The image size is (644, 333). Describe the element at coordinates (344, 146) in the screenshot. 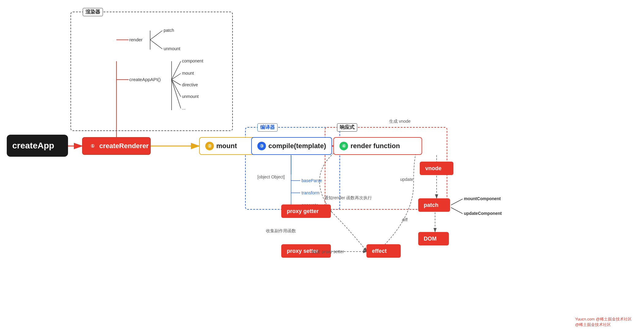

I see `badge-4: ④` at that location.